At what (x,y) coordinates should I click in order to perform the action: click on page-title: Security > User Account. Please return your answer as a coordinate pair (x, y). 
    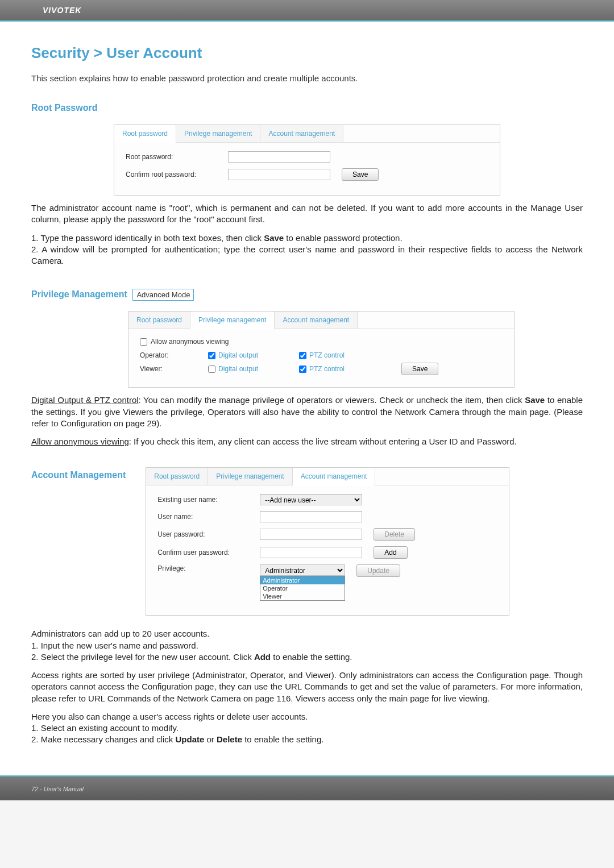
    Looking at the image, I should click on (307, 53).